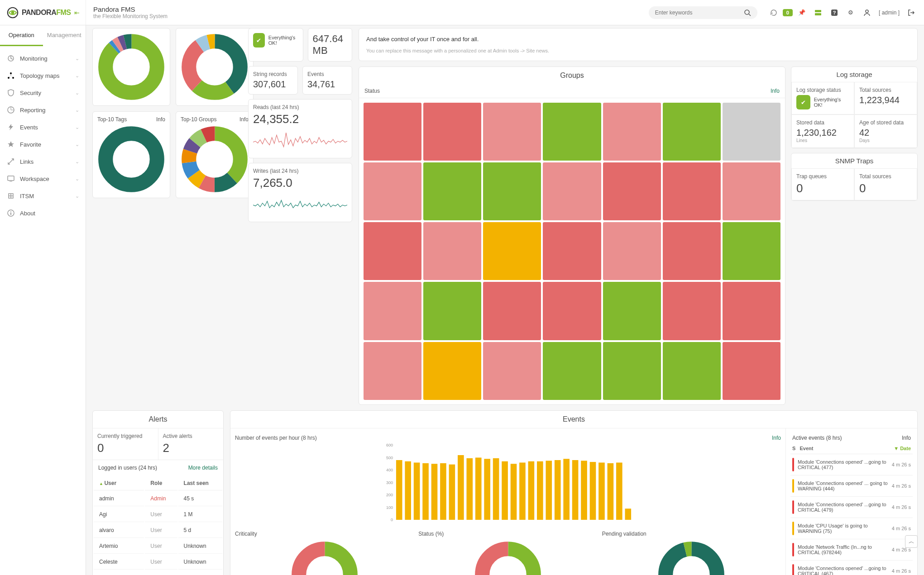  Describe the element at coordinates (158, 515) in the screenshot. I see `table-row: Agi User 1 M` at that location.